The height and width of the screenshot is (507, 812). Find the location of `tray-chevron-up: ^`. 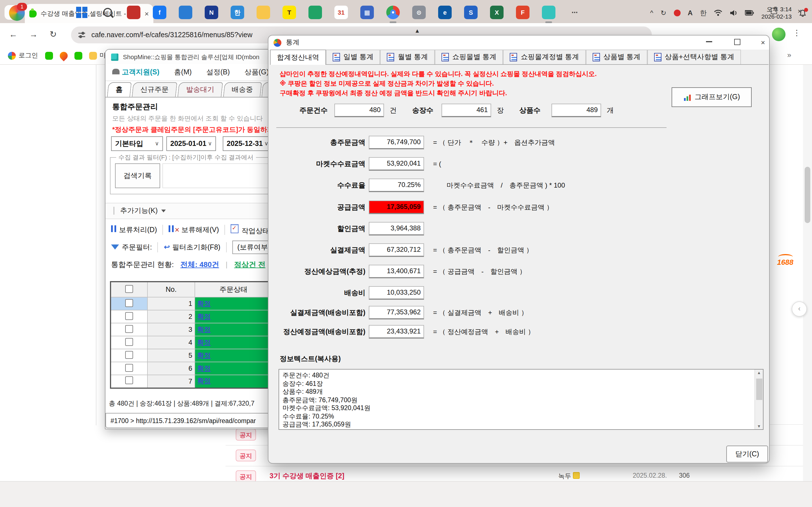

tray-chevron-up: ^ is located at coordinates (652, 13).